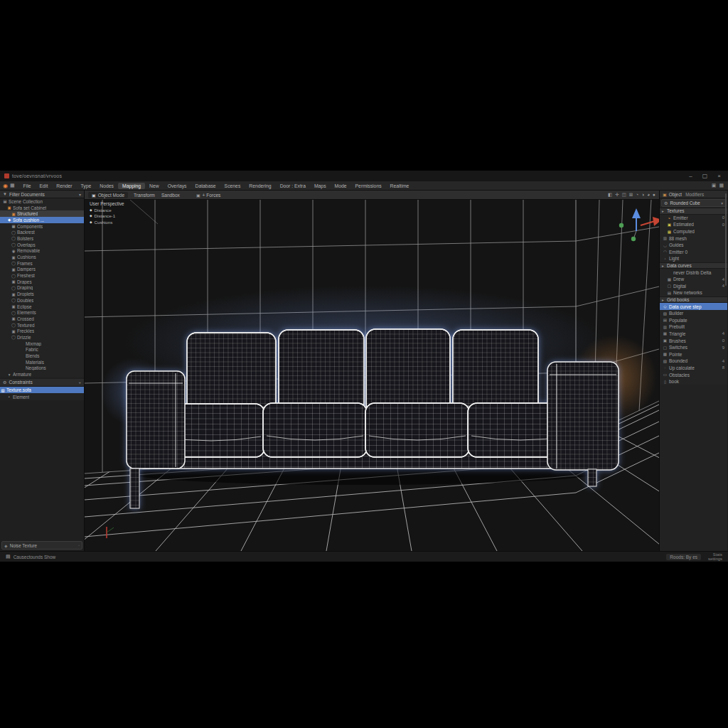  Describe the element at coordinates (6, 186) in the screenshot. I see `blender-logo-icon: ◉` at that location.